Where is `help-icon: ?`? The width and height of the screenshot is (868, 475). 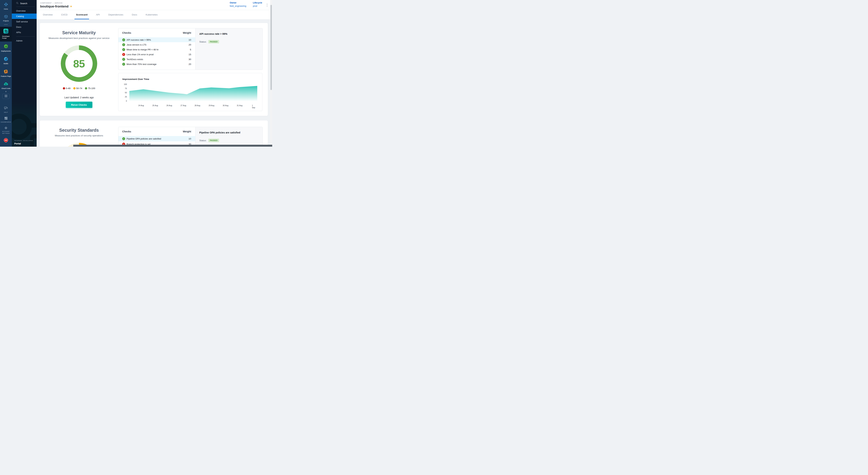
help-icon: ? is located at coordinates (6, 109).